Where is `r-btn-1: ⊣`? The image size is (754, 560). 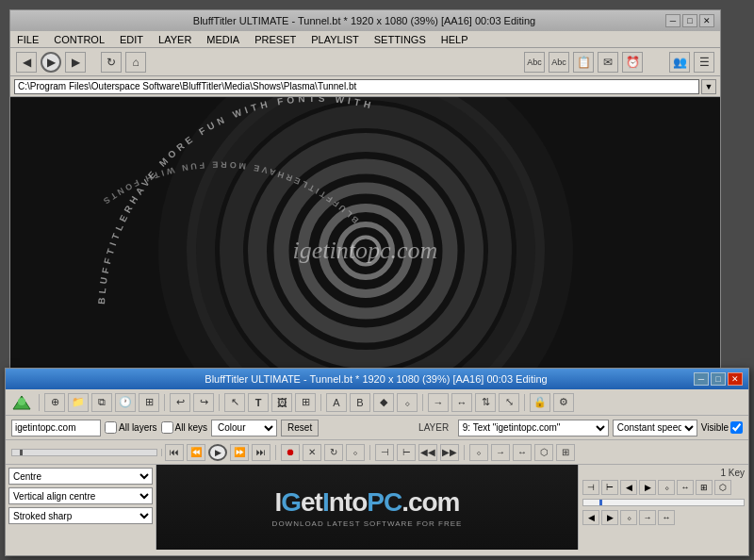 r-btn-1: ⊣ is located at coordinates (591, 487).